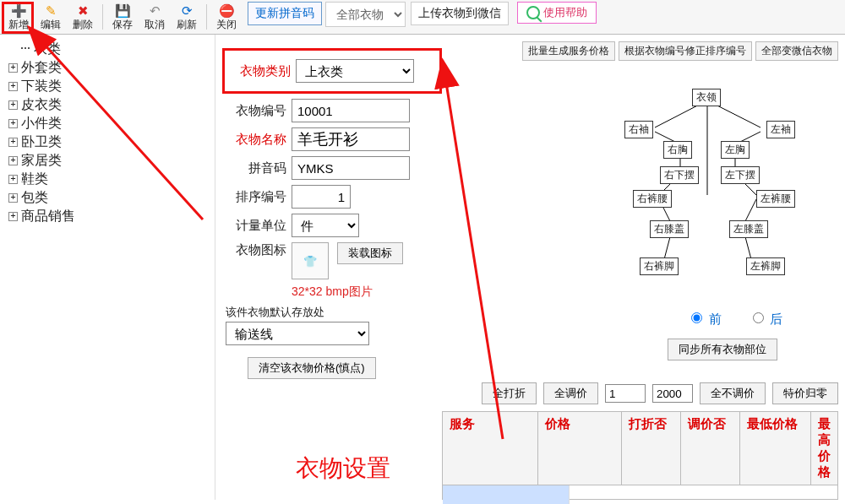 The image size is (845, 504). I want to click on icon-note: 32*32 bmp图片, so click(367, 292).